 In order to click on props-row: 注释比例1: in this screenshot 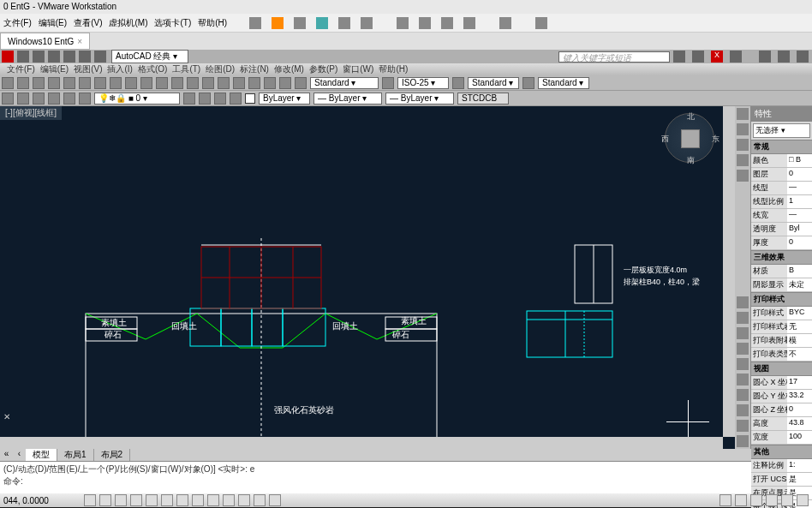, I will do `click(781, 466)`.